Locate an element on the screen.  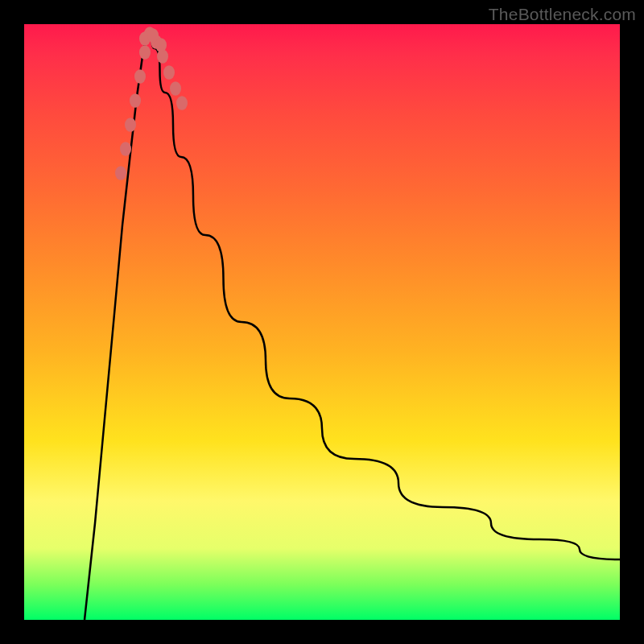
left-branch-curve is located at coordinates (117, 324).